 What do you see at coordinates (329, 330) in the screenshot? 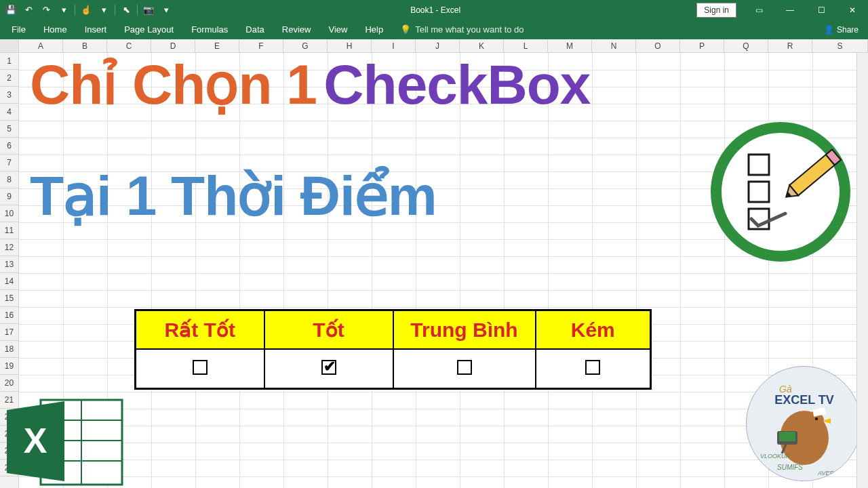
I see `rating-header-2: Tốt` at bounding box center [329, 330].